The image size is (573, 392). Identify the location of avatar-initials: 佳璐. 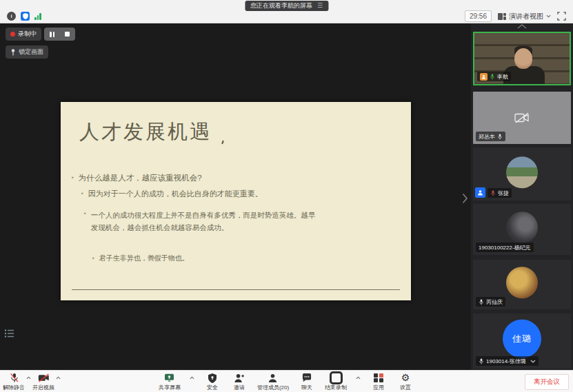
(522, 339).